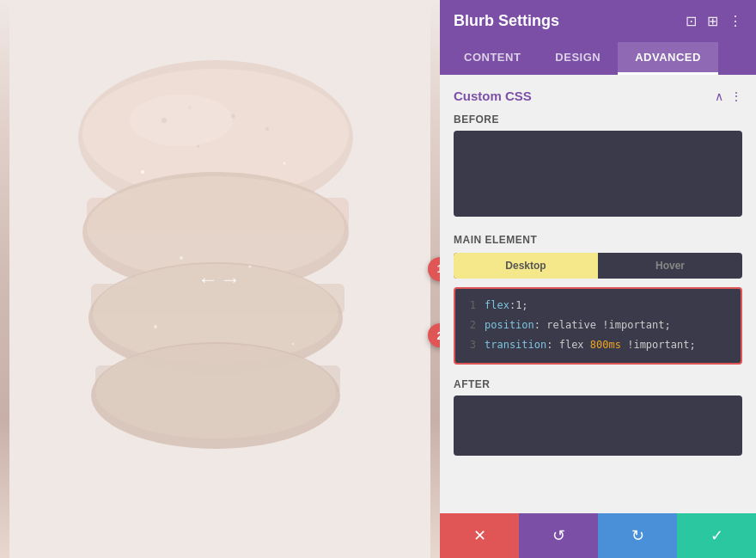  Describe the element at coordinates (719, 96) in the screenshot. I see `collapse-icon: ∧` at that location.